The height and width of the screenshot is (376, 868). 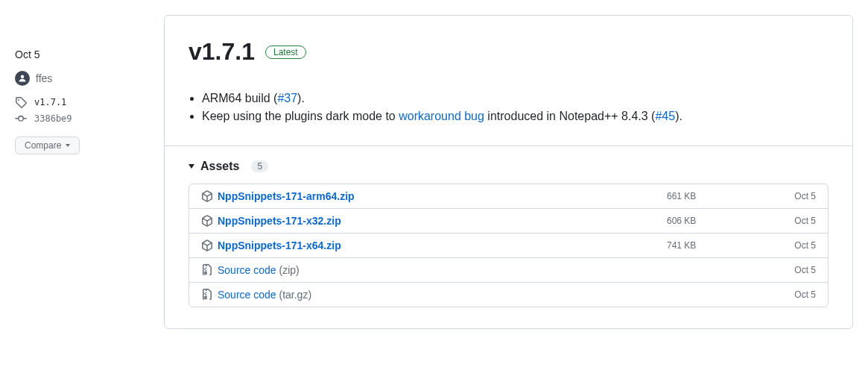 I want to click on asset-size: 661 KB, so click(x=719, y=196).